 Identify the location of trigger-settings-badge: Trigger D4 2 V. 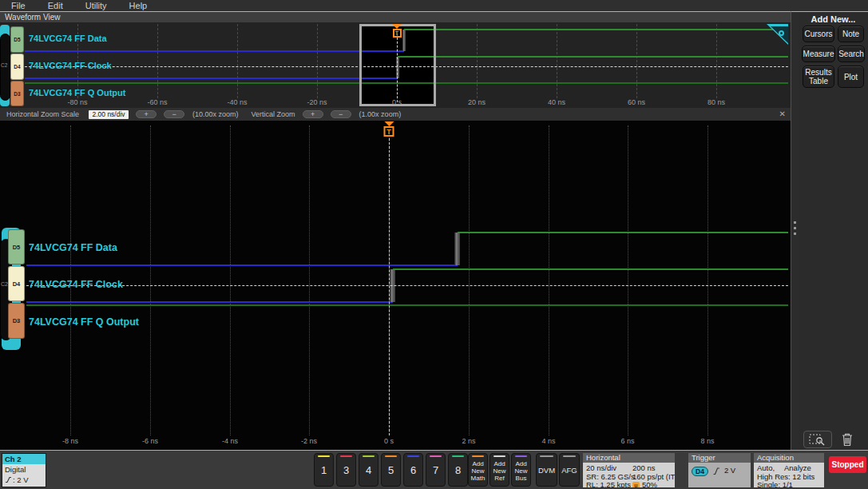
(719, 470).